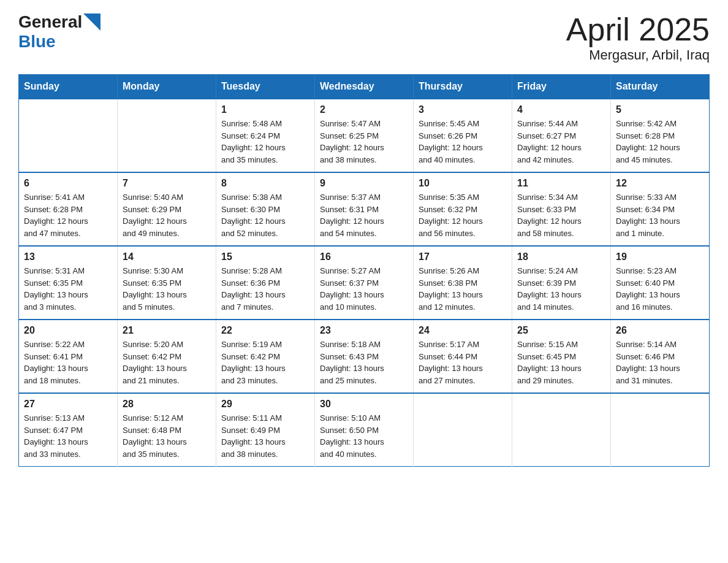 Image resolution: width=728 pixels, height=563 pixels. Describe the element at coordinates (463, 289) in the screenshot. I see `day-info: Sunrise: 5:26 AM Sunset: 6:38 PM Dayligh…` at that location.